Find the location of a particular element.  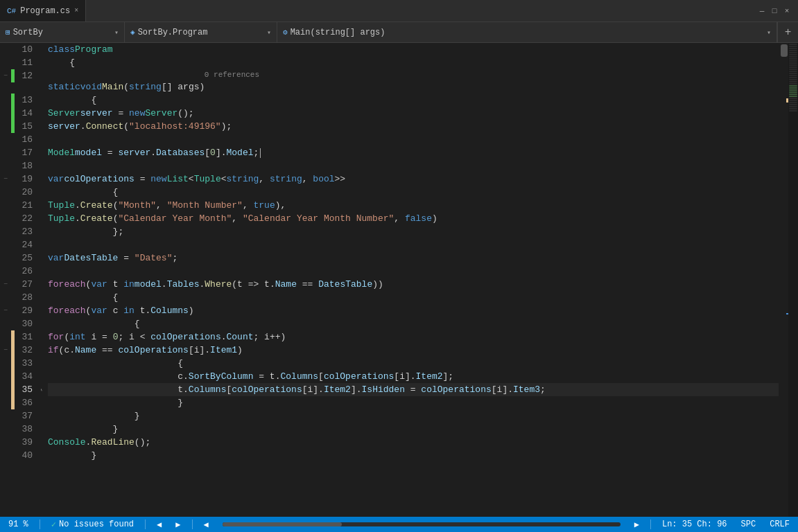

line-number-37: 37 is located at coordinates (24, 416).